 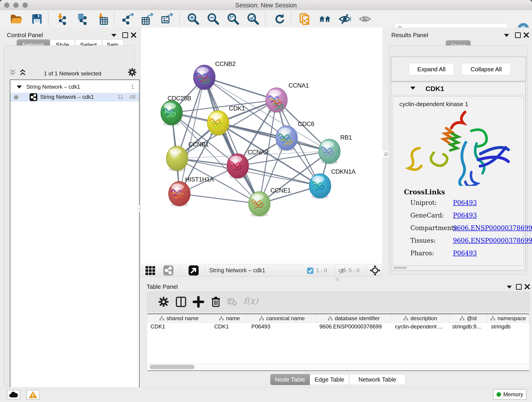 What do you see at coordinates (102, 19) in the screenshot?
I see `import-table-icon` at bounding box center [102, 19].